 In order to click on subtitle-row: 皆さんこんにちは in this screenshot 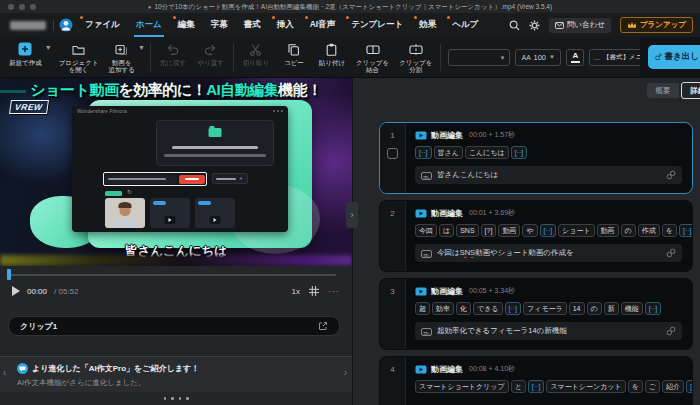, I will do `click(548, 175)`.